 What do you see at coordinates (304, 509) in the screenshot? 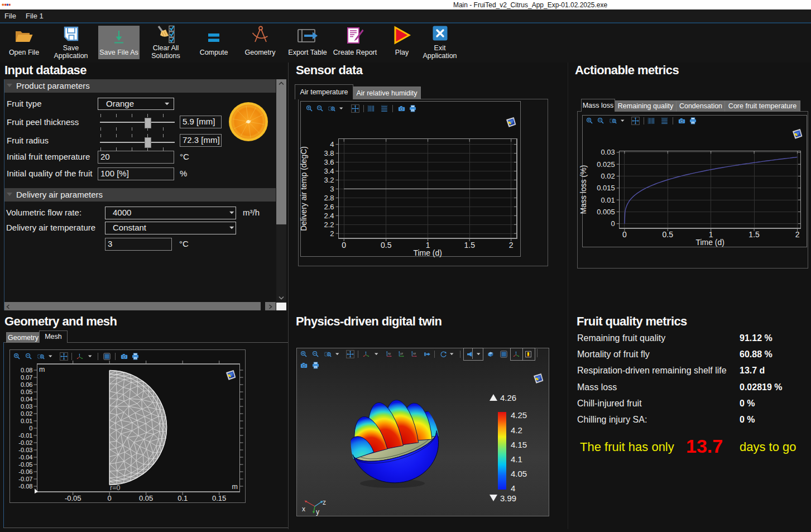
I see `svg-text: x` at bounding box center [304, 509].